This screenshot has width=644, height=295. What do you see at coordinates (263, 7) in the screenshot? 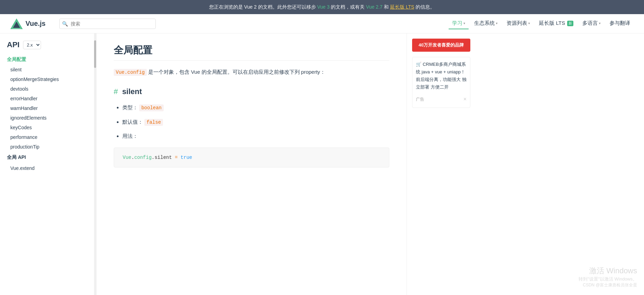
I see `banner-text1: 您正在浏览的是 Vue 2 的文档。此外您还可以移步` at bounding box center [263, 7].